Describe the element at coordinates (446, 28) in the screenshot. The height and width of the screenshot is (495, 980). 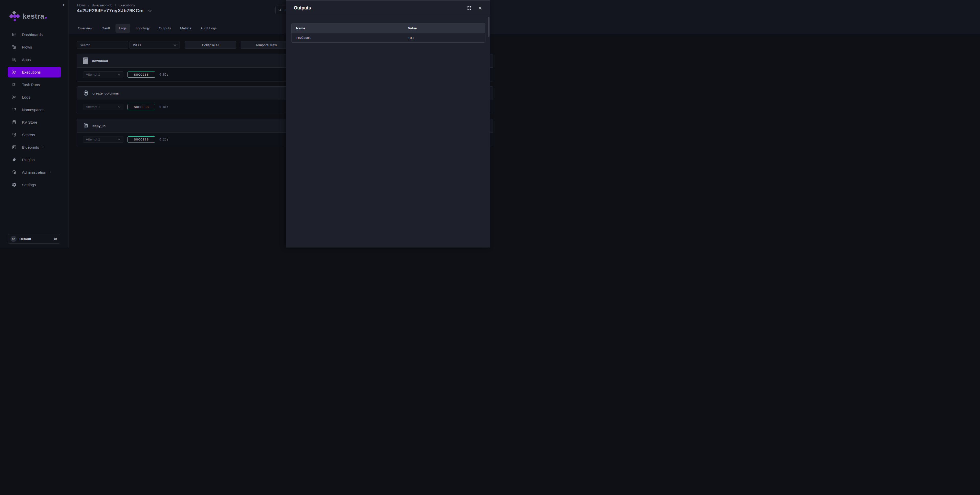
I see `column-header-value: Value` at that location.